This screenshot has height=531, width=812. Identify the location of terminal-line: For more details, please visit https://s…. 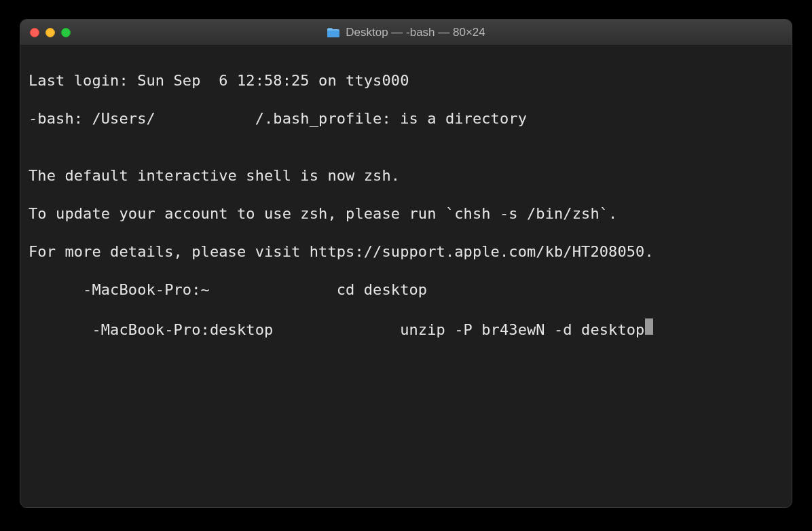
(406, 252).